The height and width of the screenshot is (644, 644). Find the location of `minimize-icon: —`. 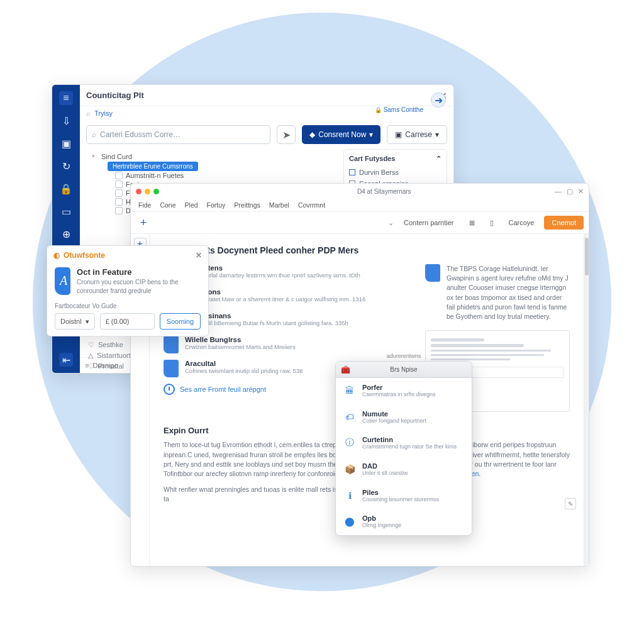

minimize-icon: — is located at coordinates (558, 191).